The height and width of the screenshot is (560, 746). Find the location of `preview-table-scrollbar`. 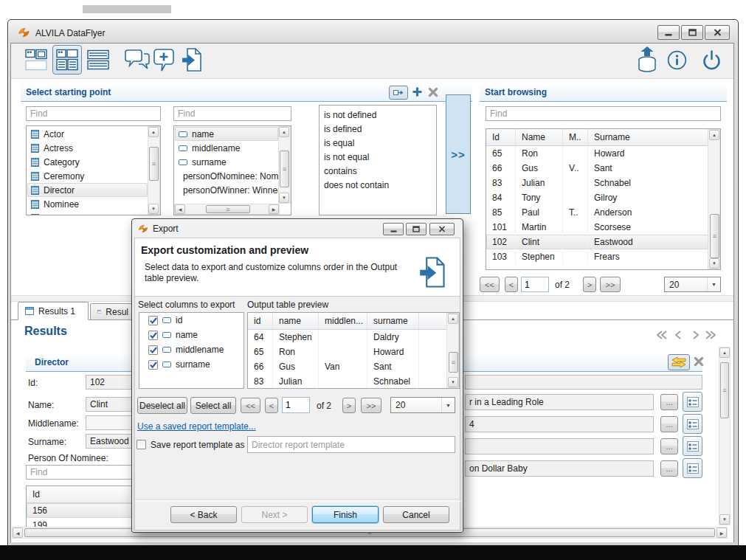

preview-table-scrollbar is located at coordinates (453, 350).